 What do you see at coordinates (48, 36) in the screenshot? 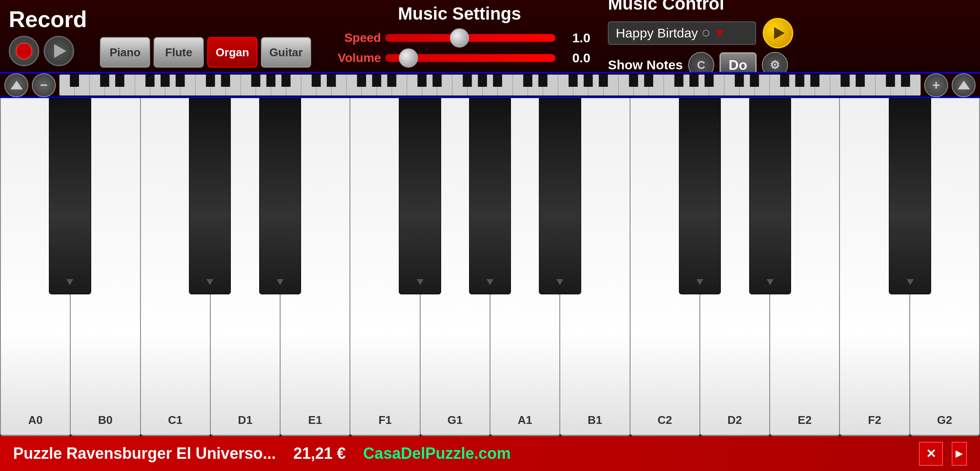
I see `record-section: Record` at bounding box center [48, 36].